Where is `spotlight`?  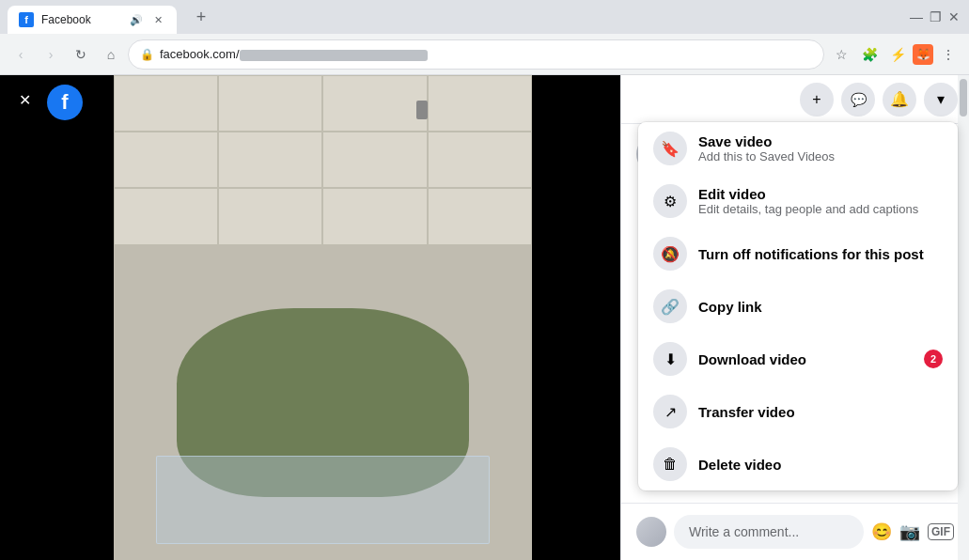
spotlight is located at coordinates (422, 110).